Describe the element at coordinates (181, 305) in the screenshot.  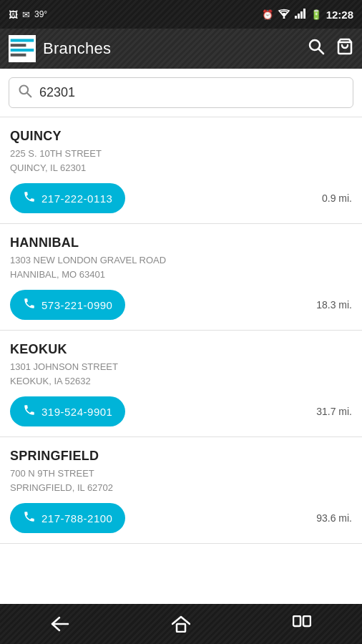
I see `branch-footer: 573-221-0990 18.3 mi.` at that location.